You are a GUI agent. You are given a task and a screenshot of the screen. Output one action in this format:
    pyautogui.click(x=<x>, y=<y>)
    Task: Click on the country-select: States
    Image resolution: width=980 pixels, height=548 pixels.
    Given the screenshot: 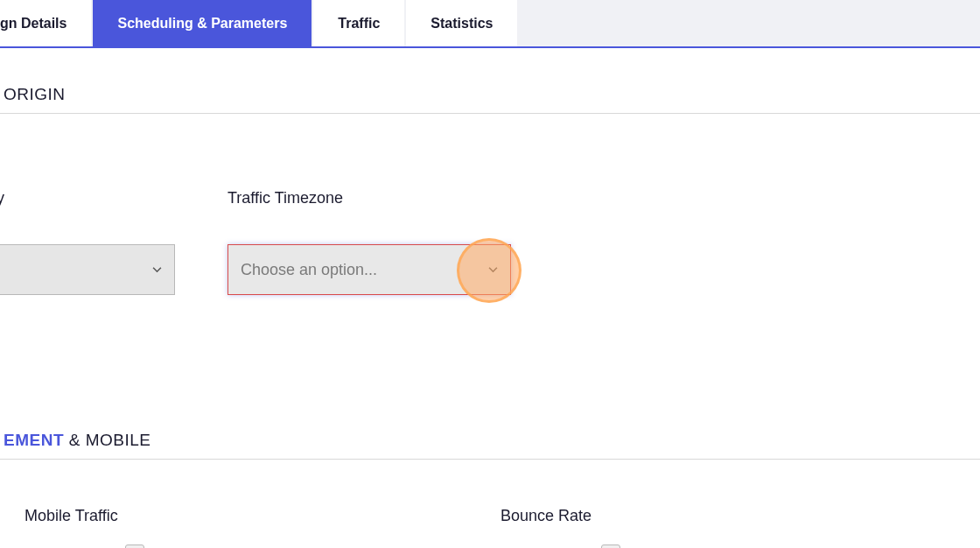 What is the action you would take?
    pyautogui.click(x=88, y=270)
    